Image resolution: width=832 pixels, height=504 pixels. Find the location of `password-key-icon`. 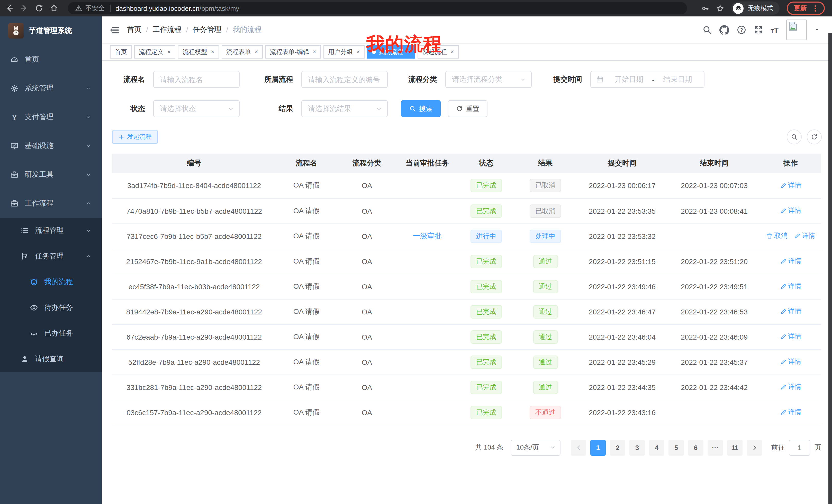

password-key-icon is located at coordinates (705, 8).